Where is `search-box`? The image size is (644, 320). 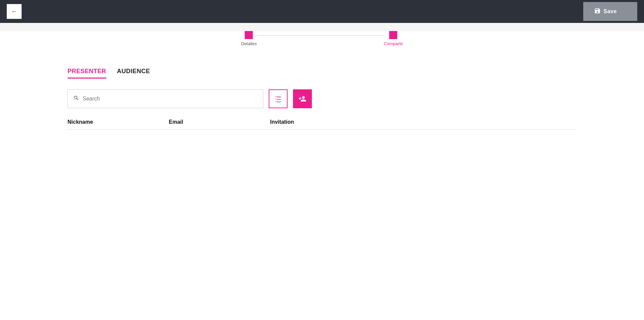 search-box is located at coordinates (165, 99).